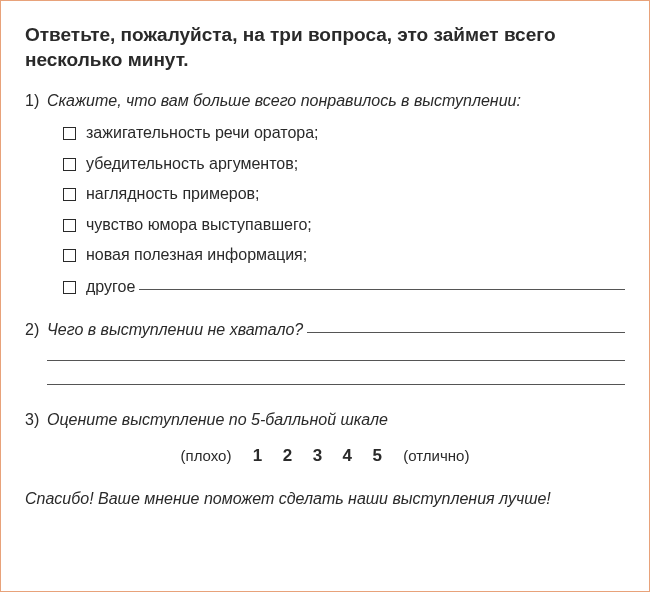 The height and width of the screenshot is (592, 650). Describe the element at coordinates (218, 420) in the screenshot. I see `q3-text: Оцените выступление по 5-балльной шкале` at that location.